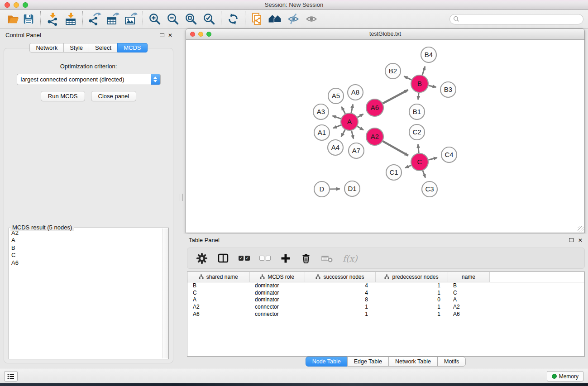 The image size is (588, 386). What do you see at coordinates (386, 300) in the screenshot?
I see `table-row: Adominator80A` at bounding box center [386, 300].